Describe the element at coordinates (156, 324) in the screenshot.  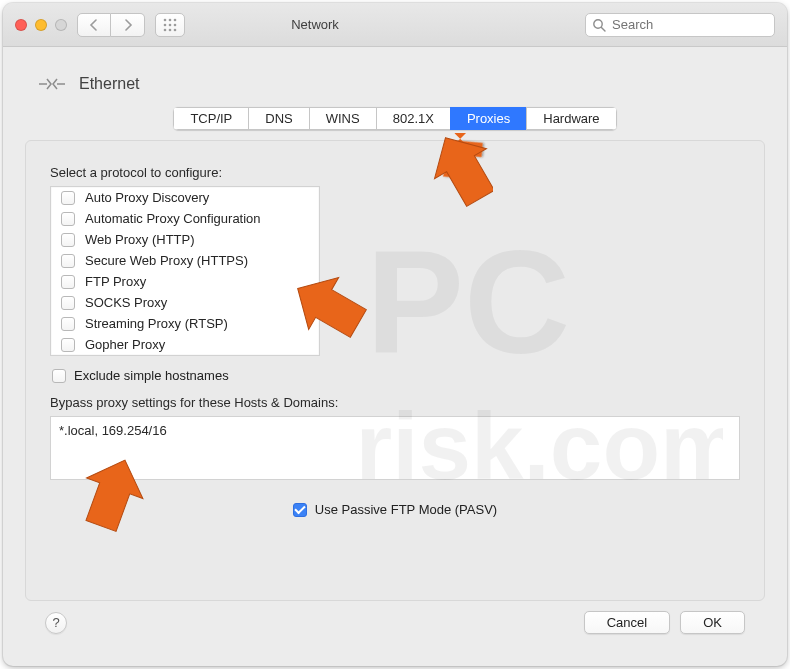
I see `protocol-label: Streaming Proxy (RTSP)` at that location.